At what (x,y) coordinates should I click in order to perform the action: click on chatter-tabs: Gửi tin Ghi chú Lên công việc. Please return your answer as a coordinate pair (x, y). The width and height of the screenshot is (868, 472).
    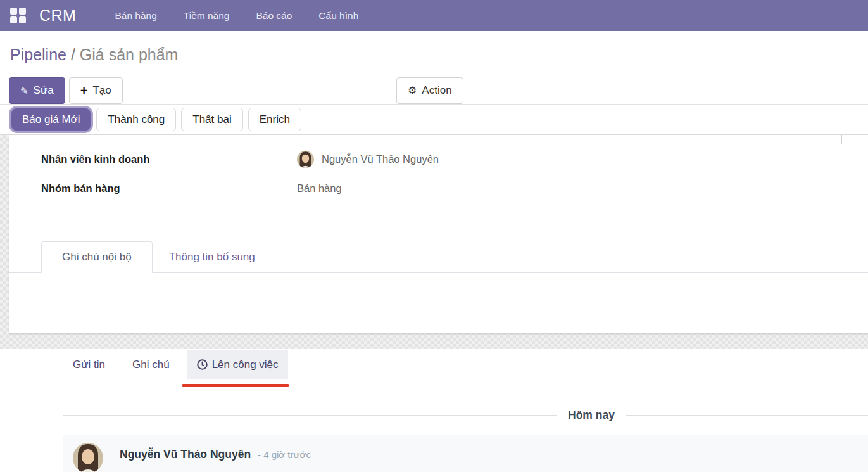
    Looking at the image, I should click on (434, 364).